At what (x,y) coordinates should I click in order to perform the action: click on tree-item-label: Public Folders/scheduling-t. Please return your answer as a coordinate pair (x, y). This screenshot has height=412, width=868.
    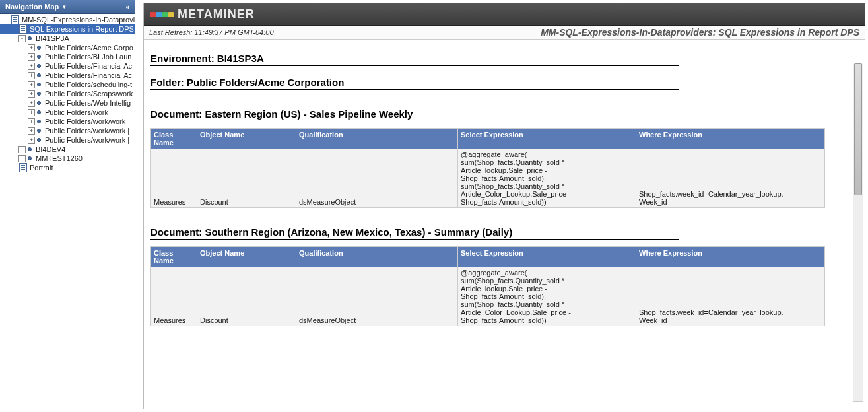
    Looking at the image, I should click on (88, 85).